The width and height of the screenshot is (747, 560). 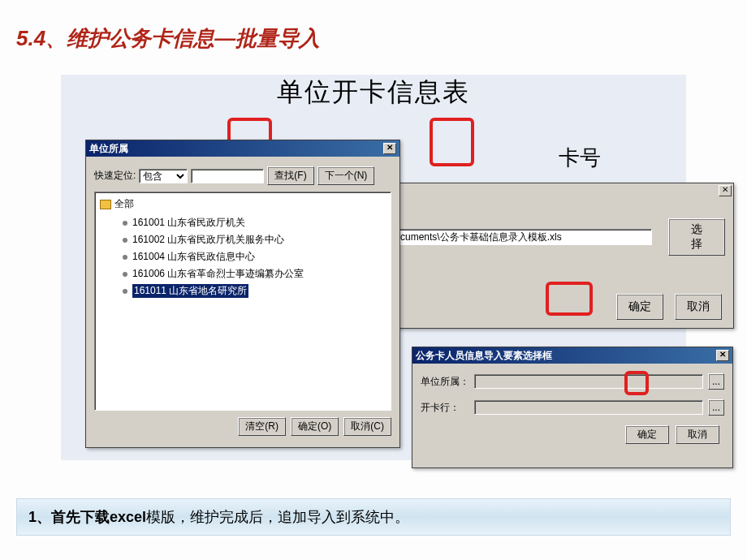 What do you see at coordinates (669, 307) in the screenshot?
I see `file-dialog-buttons: 确定 取消` at bounding box center [669, 307].